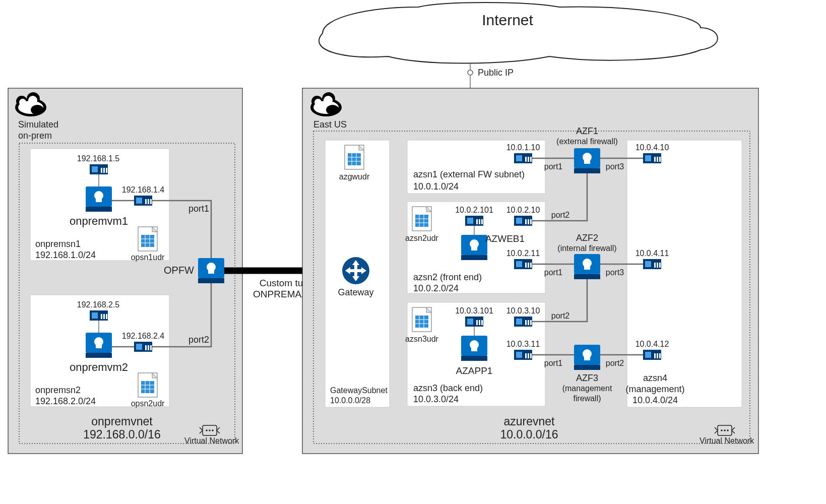  Describe the element at coordinates (356, 292) in the screenshot. I see `gateway-label: Gateway` at that location.